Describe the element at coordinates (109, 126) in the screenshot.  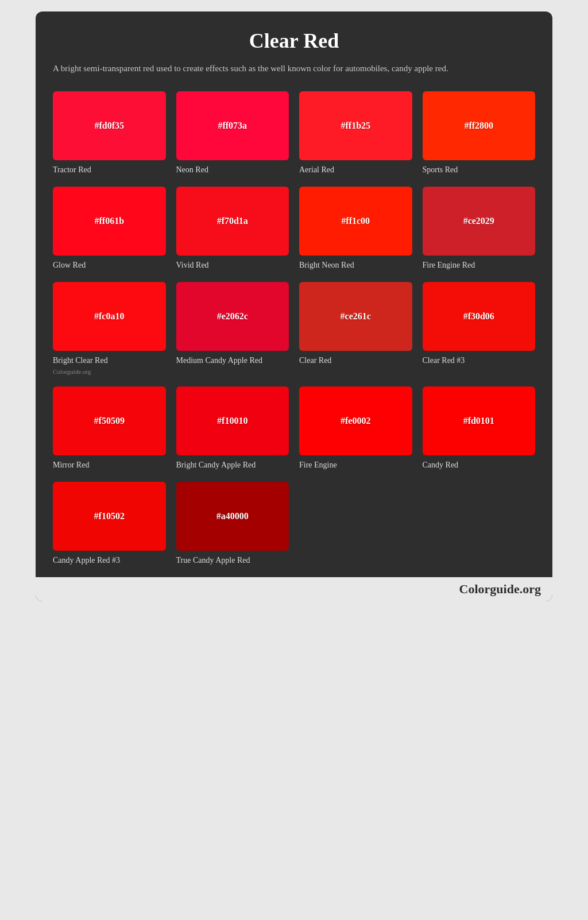
I see `color-swatch: #fd0f35` at that location.